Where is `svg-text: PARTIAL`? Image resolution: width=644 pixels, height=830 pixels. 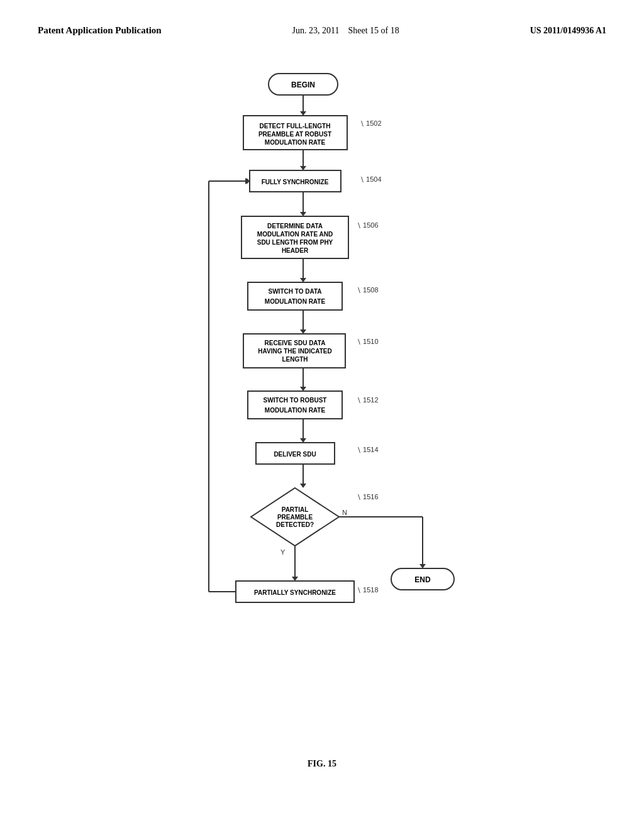
svg-text: PARTIAL is located at coordinates (296, 509).